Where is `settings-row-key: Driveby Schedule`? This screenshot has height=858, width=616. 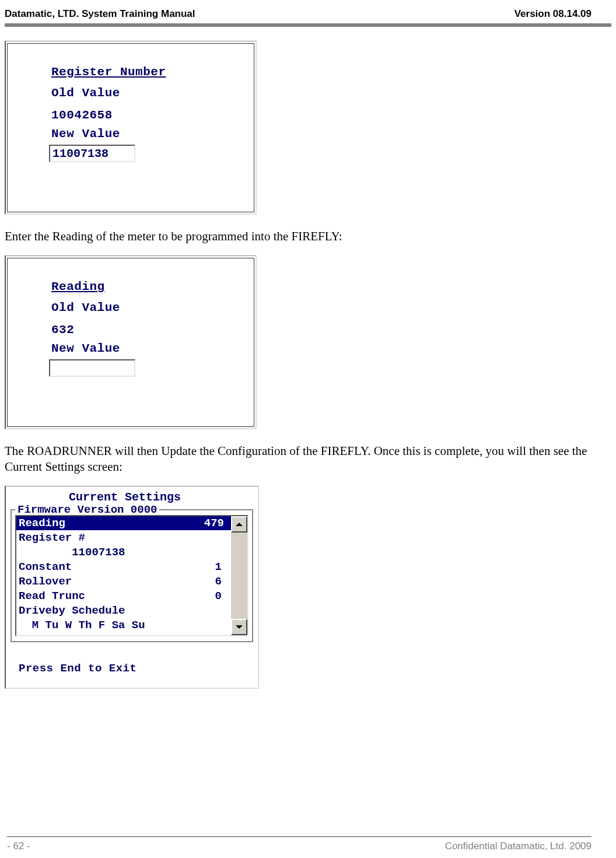
settings-row-key: Driveby Schedule is located at coordinates (72, 611).